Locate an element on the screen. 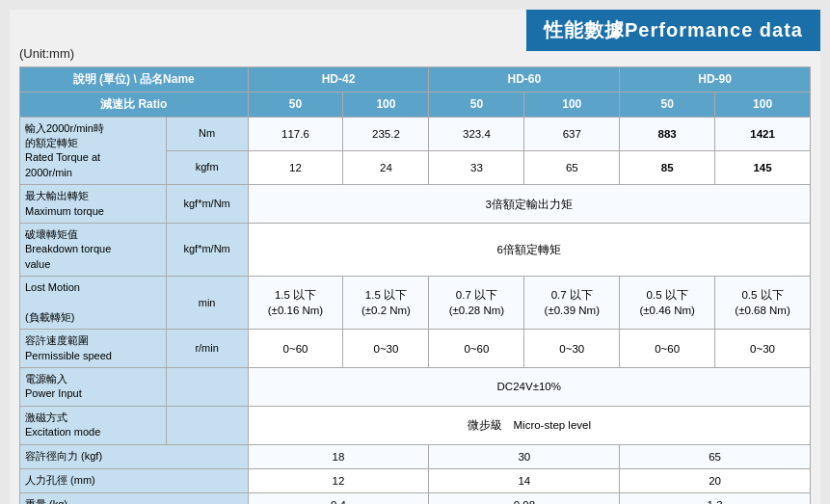 The width and height of the screenshot is (830, 504). cell: 235.2 is located at coordinates (386, 133).